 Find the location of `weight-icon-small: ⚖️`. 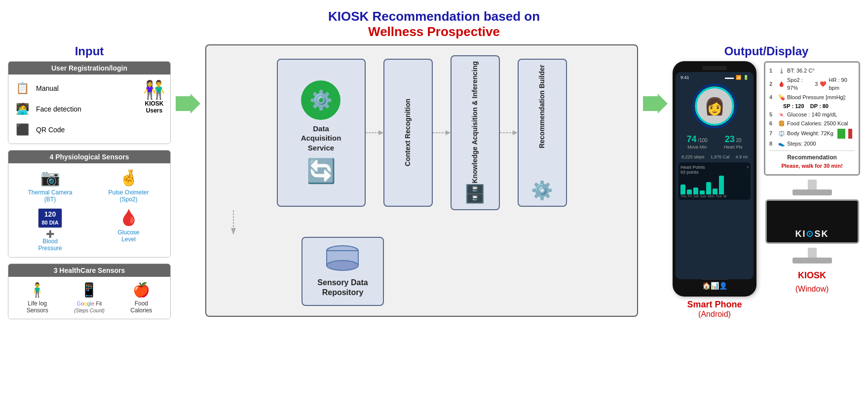

weight-icon-small: ⚖️ is located at coordinates (782, 133).